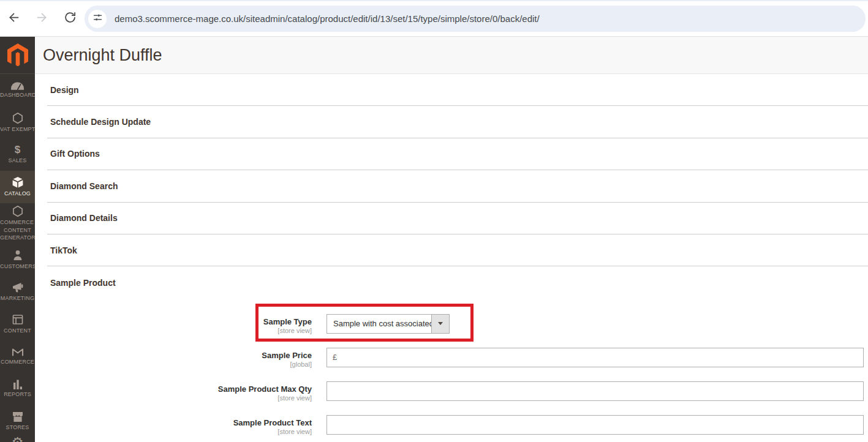  I want to click on sample-price-row: Sample Price [global] £, so click(451, 358).